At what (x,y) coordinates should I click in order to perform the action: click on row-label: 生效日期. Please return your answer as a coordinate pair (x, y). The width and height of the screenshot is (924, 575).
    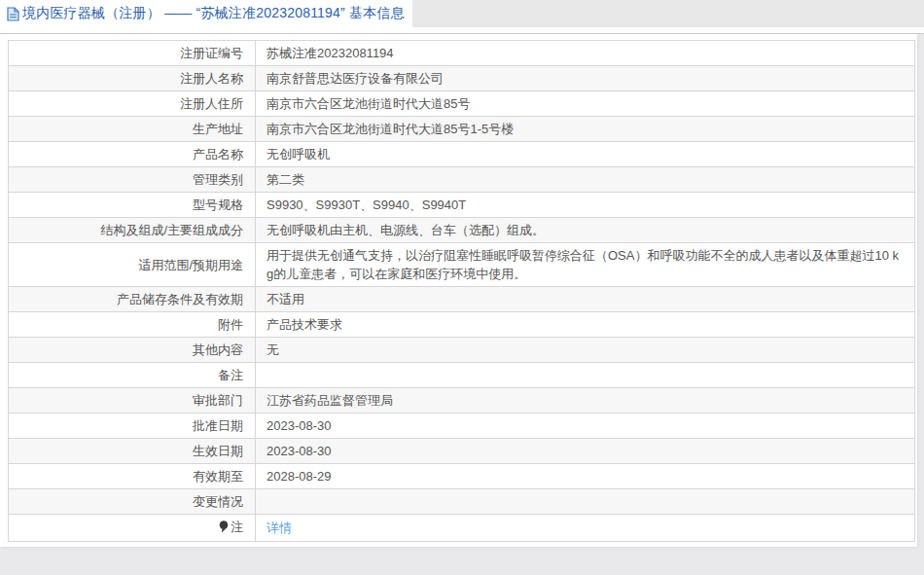
    Looking at the image, I should click on (132, 451).